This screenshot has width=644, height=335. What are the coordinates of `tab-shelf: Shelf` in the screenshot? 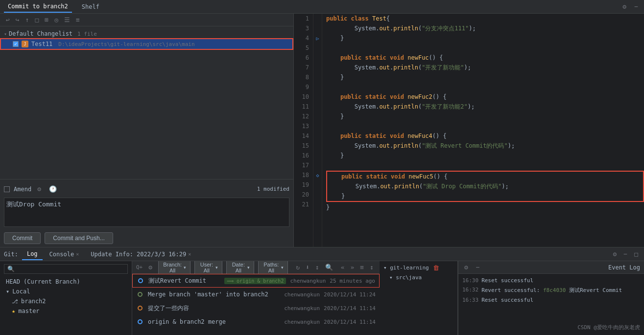 It's located at (91, 7).